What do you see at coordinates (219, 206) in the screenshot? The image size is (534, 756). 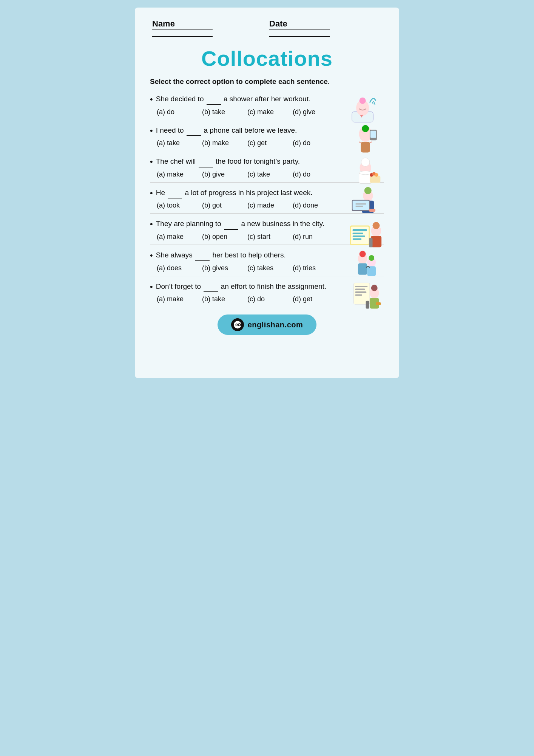 I see `option-4-b: (b) got` at bounding box center [219, 206].